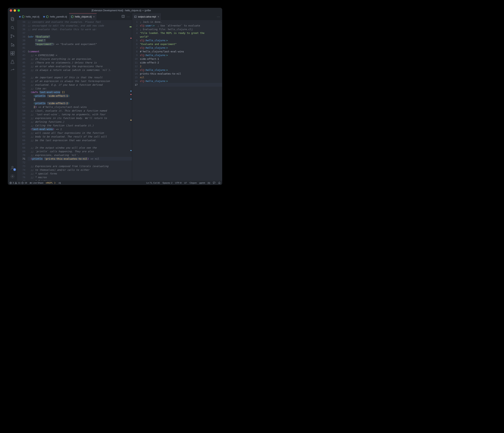  Describe the element at coordinates (123, 17) in the screenshot. I see `split-editor-icon` at that location.